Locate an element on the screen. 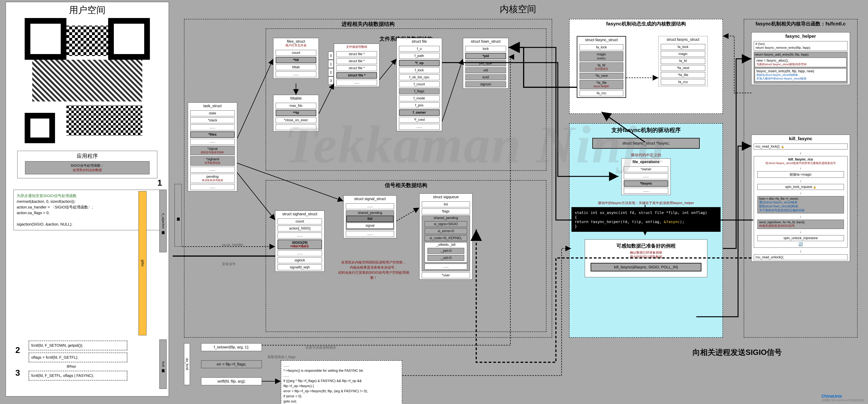 The width and height of the screenshot is (868, 404). step-3a-code: oflags = fcntl(fd, F_GETFL); is located at coordinates (78, 357).